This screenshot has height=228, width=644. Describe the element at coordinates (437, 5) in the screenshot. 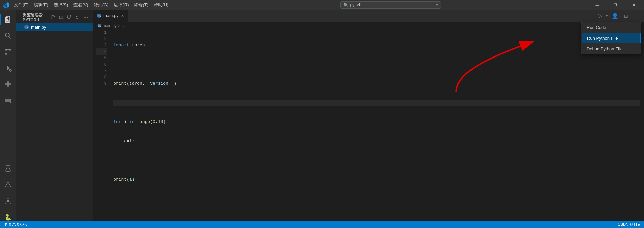

I see `search-dropdown-icon: ▾` at that location.